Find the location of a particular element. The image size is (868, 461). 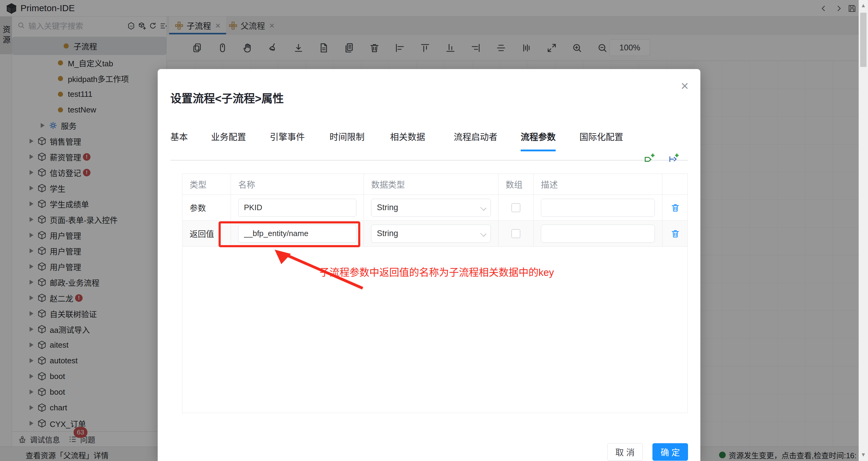

add-parameter-icon is located at coordinates (650, 159).